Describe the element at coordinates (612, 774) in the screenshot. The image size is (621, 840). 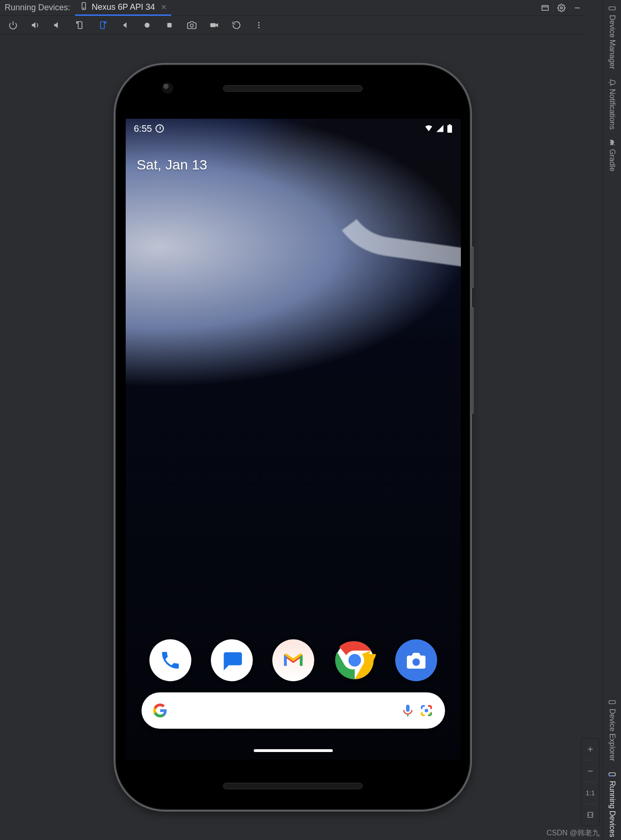
I see `phone-play-icon` at that location.